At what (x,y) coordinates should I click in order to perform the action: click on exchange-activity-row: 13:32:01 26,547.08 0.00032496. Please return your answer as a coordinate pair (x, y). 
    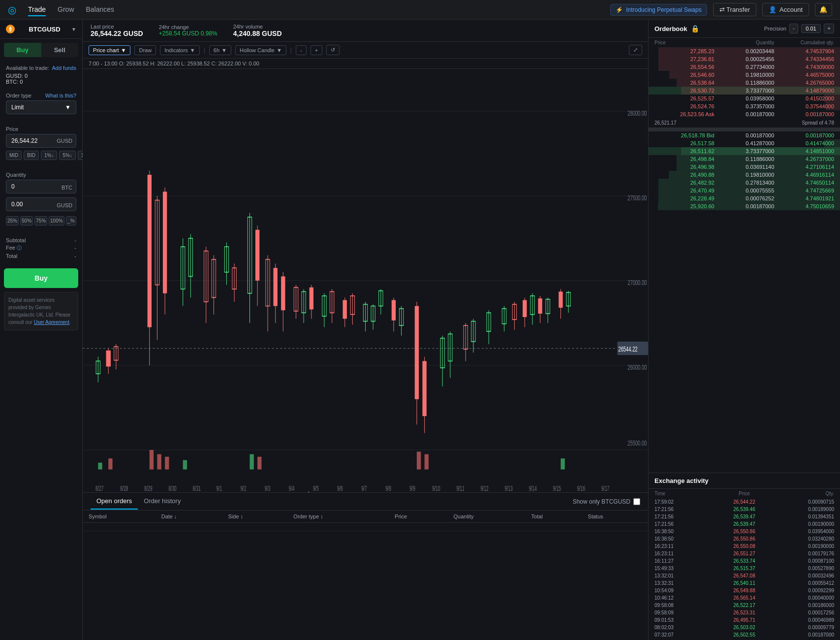
    Looking at the image, I should click on (744, 576).